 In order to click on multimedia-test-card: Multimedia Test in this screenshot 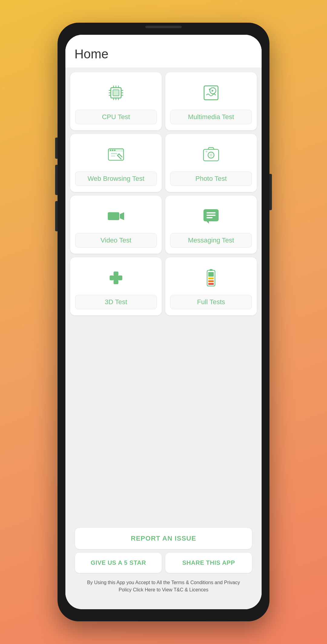, I will do `click(211, 101)`.